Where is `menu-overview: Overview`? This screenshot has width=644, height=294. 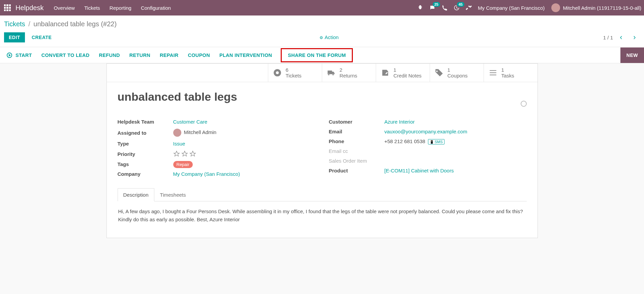 menu-overview: Overview is located at coordinates (64, 8).